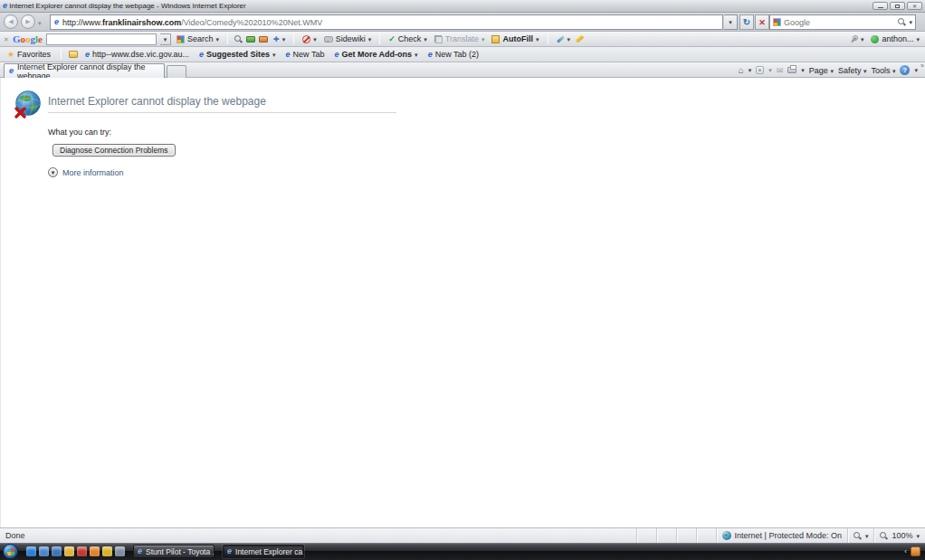 The image size is (925, 560). What do you see at coordinates (277, 39) in the screenshot?
I see `plus-icon` at bounding box center [277, 39].